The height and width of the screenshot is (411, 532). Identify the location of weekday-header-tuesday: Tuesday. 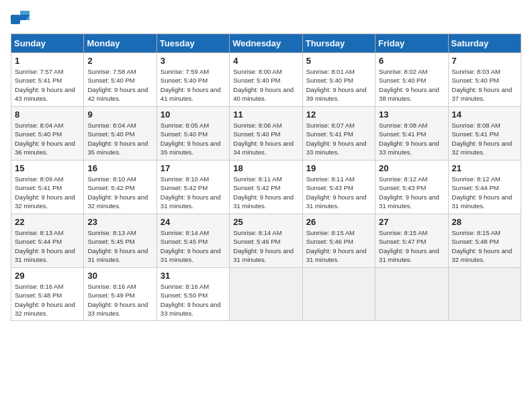
(193, 44).